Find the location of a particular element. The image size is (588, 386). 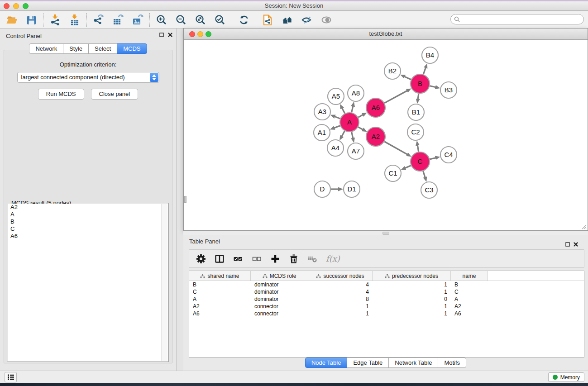

table-row: Bdominator41B is located at coordinates (387, 285).